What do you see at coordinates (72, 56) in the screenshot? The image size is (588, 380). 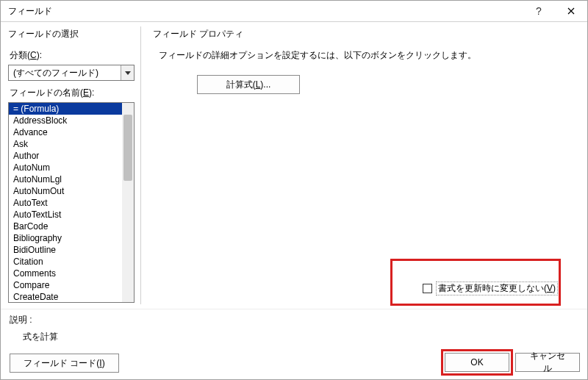 I see `category-label: 分類(C):` at bounding box center [72, 56].